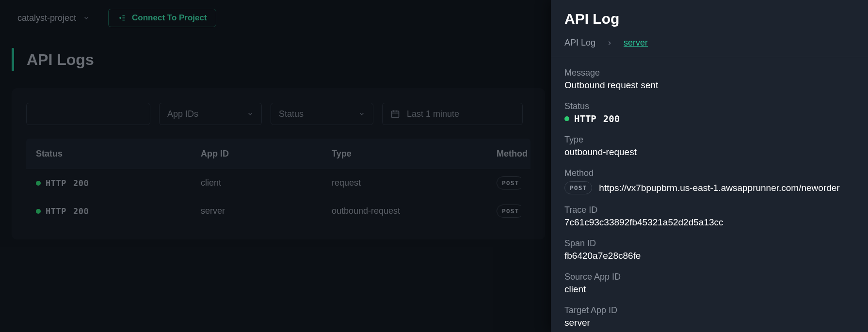 This screenshot has height=332, width=868. Describe the element at coordinates (709, 107) in the screenshot. I see `detail-label-status: Status` at that location.